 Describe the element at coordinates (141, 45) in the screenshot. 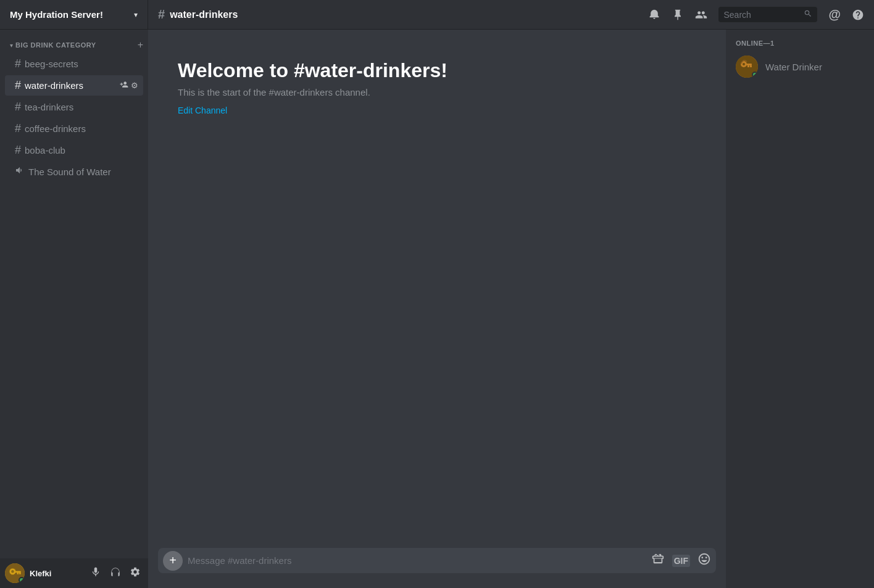

I see `add-channel-icon: +` at that location.